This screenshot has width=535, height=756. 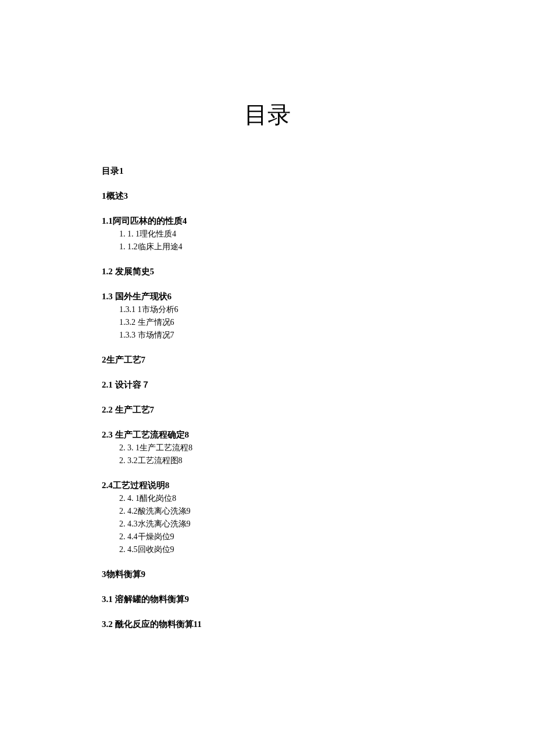 What do you see at coordinates (276, 511) in the screenshot?
I see `toc-subentry: 2. 4.2酸洗离心洗涤9` at bounding box center [276, 511].